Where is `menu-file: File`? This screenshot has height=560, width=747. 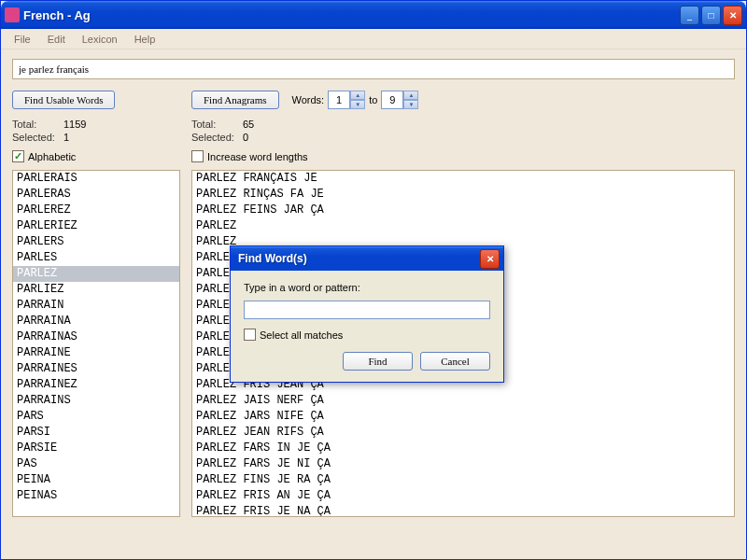 menu-file: File is located at coordinates (22, 39).